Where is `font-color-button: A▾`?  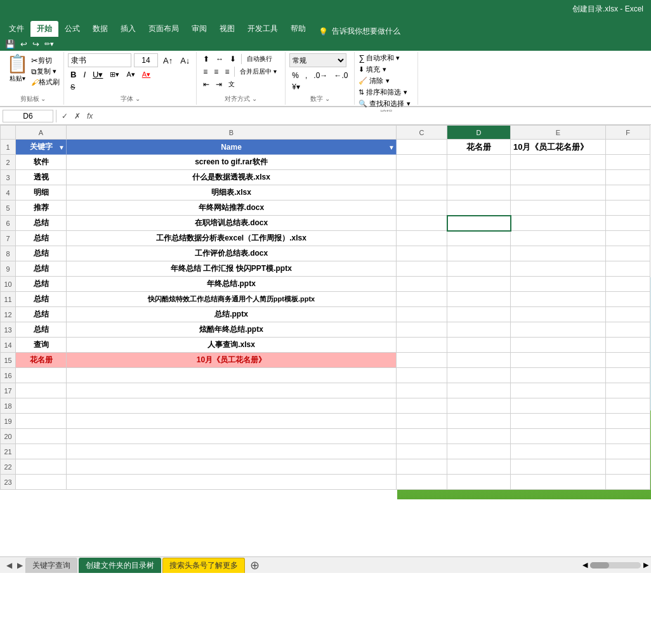
font-color-button: A▾ is located at coordinates (146, 75).